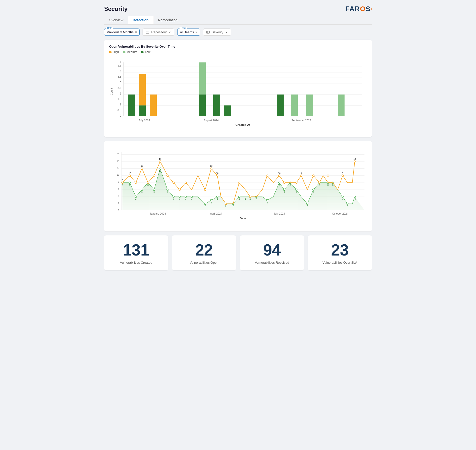 Image resolution: width=476 pixels, height=450 pixels. What do you see at coordinates (202, 105) in the screenshot?
I see `bar-aug1-low` at bounding box center [202, 105].